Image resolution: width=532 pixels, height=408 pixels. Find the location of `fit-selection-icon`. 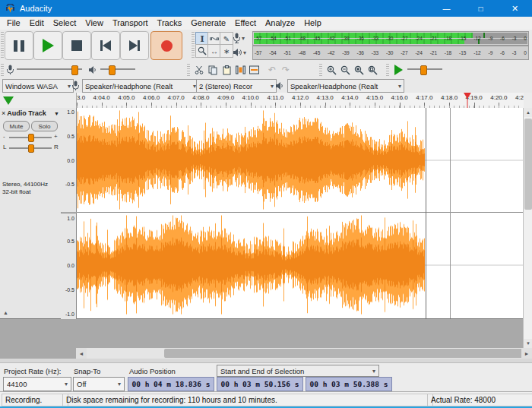

fit-selection-icon is located at coordinates (359, 70).